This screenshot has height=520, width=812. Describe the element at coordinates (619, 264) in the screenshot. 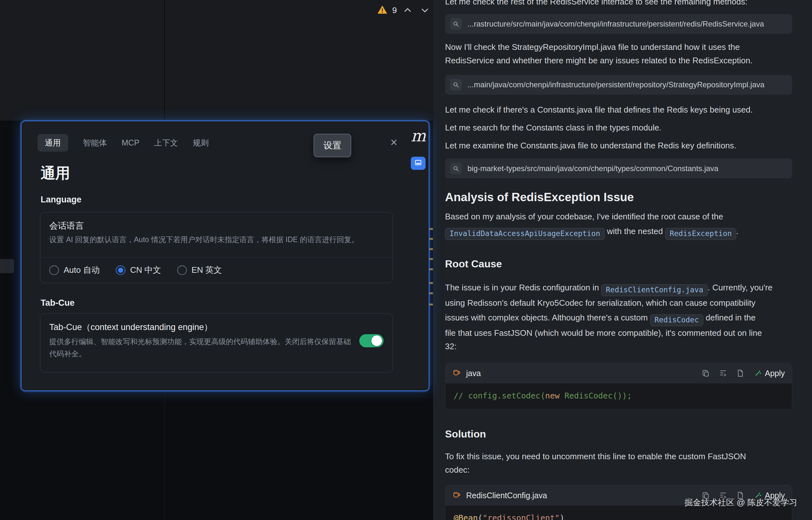

I see `root-cause-heading: Root Cause` at that location.